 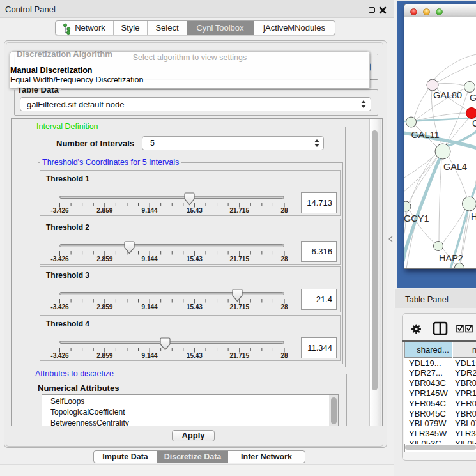 I want to click on svg-text: GCY1, so click(x=417, y=219).